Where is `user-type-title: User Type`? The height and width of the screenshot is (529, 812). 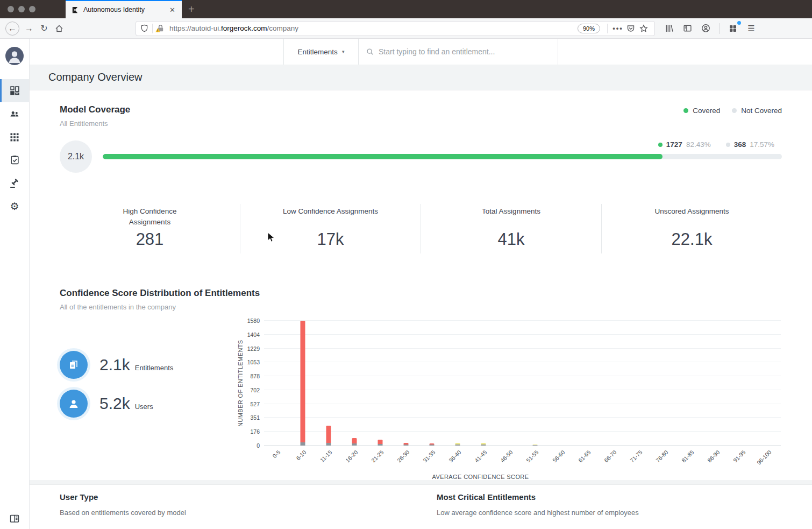
user-type-title: User Type is located at coordinates (248, 497).